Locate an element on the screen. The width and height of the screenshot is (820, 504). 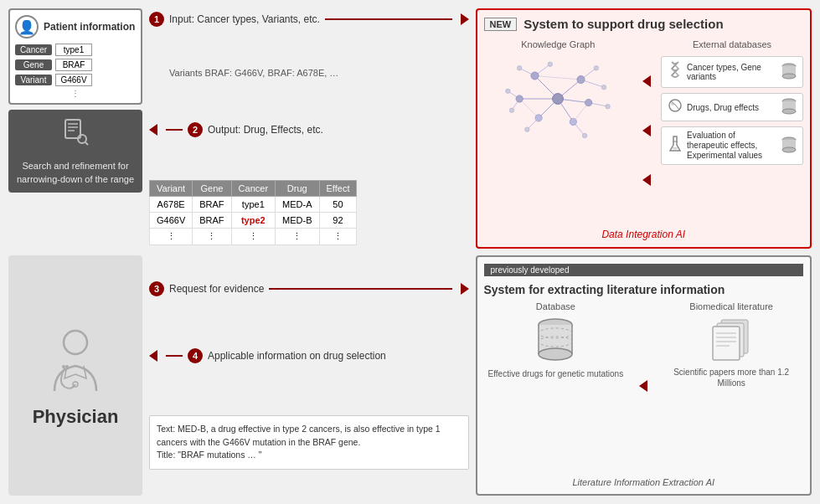
step4-label: Applicable information on drug selection is located at coordinates (297, 356).